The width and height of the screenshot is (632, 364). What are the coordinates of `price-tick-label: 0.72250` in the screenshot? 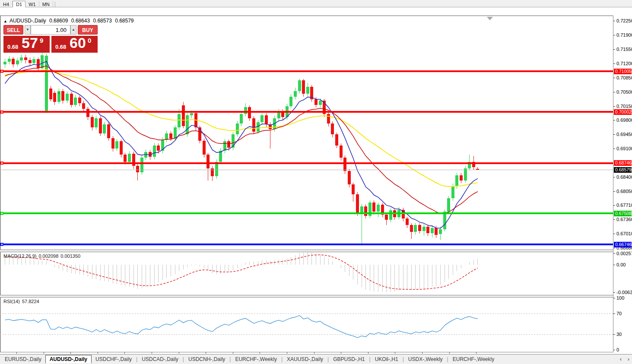 It's located at (624, 21).